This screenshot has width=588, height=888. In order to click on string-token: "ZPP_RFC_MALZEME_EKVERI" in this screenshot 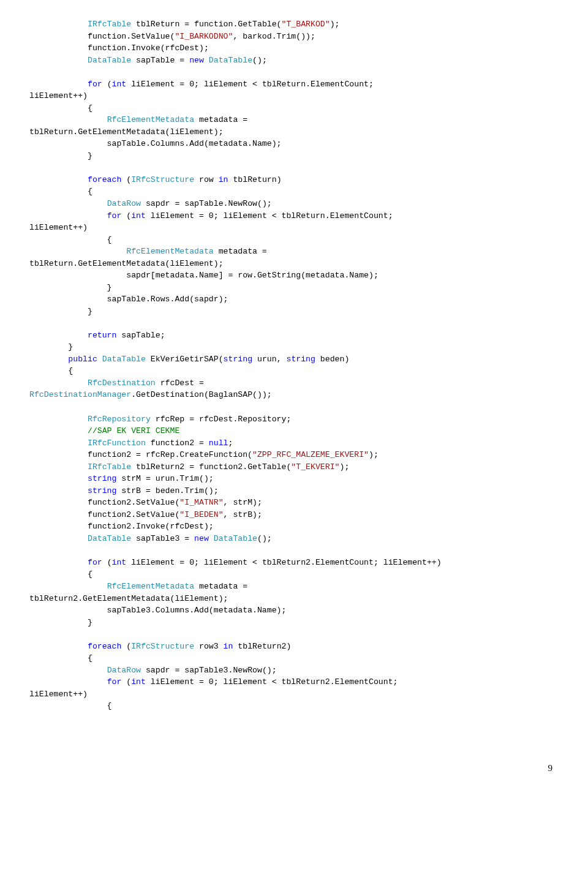, I will do `click(311, 454)`.